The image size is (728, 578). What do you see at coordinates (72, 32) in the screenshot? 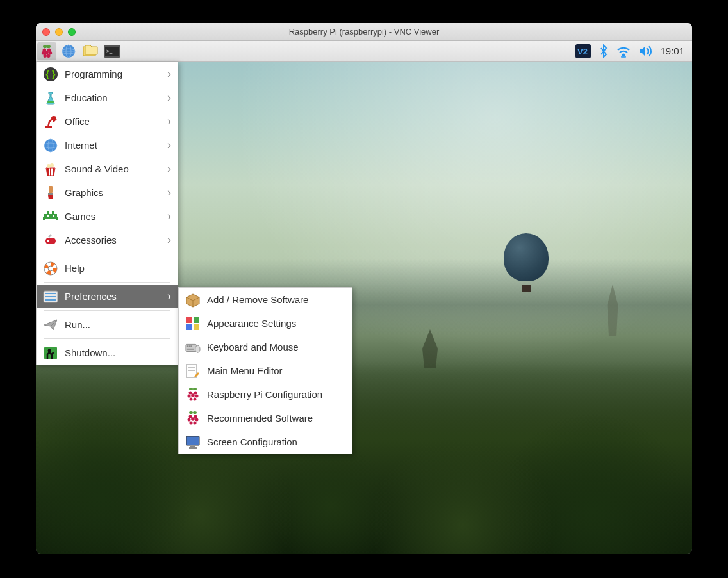
I see `zoom-window-button` at bounding box center [72, 32].